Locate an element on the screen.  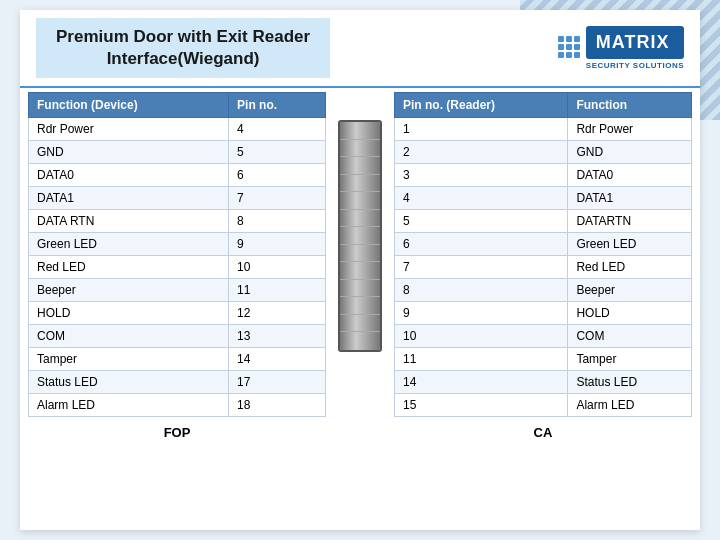
right-table-row: 7Red LED is located at coordinates (544, 268).